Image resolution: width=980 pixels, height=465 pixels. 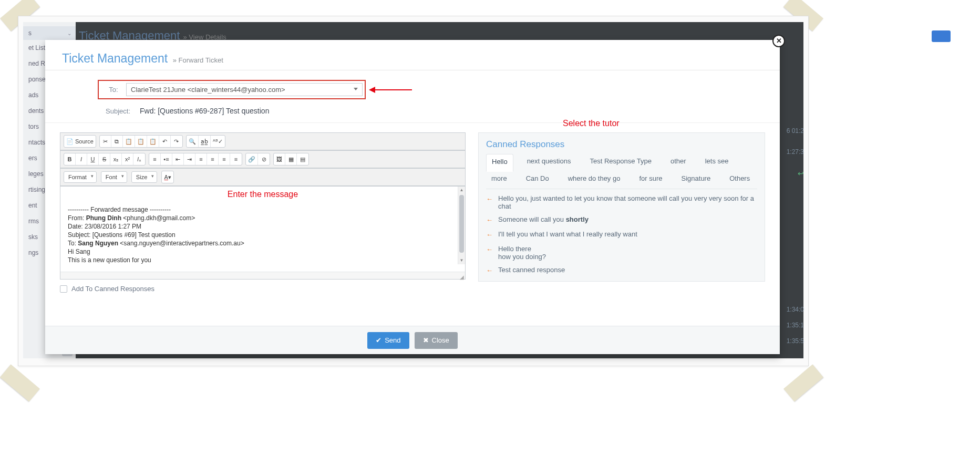 I want to click on add-to-canned-checkbox, so click(x=64, y=289).